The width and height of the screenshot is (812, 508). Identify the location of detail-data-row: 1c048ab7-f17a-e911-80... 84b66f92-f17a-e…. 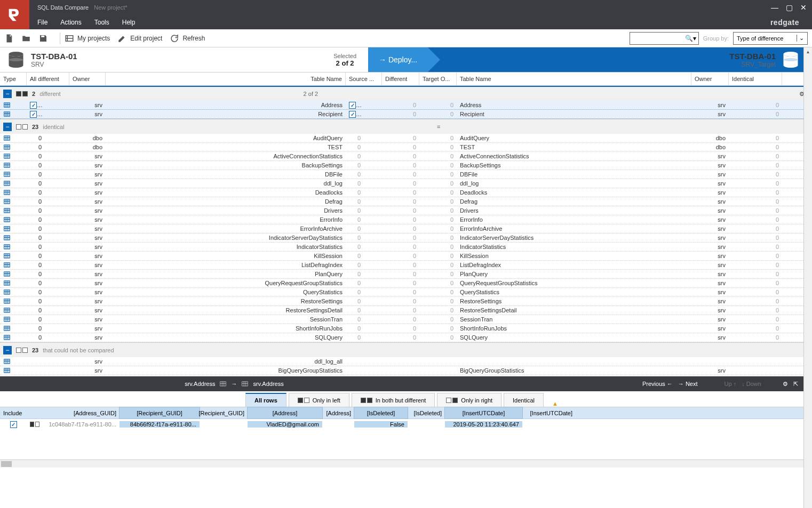
(406, 424).